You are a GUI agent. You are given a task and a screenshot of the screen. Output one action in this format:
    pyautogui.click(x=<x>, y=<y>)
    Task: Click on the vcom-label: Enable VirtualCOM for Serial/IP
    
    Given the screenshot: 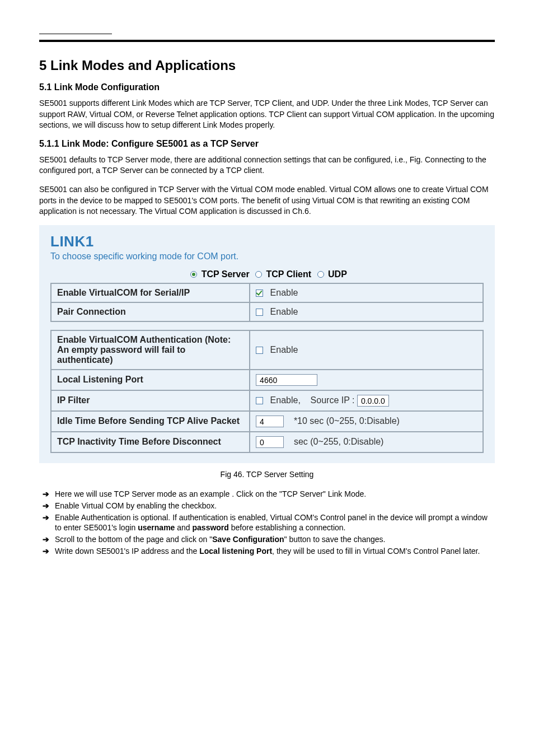 What is the action you would take?
    pyautogui.click(x=150, y=293)
    